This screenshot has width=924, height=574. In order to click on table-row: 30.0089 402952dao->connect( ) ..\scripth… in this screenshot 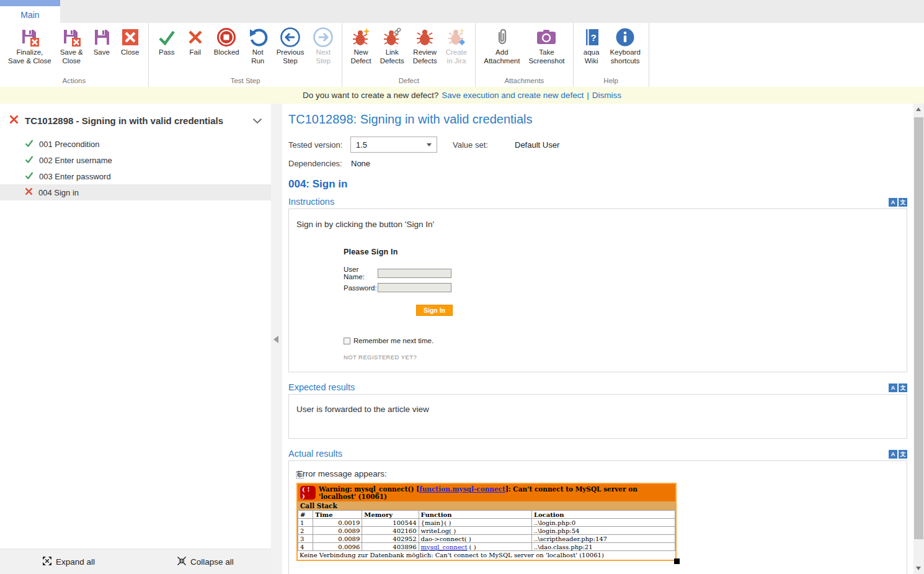, I will do `click(487, 539)`.